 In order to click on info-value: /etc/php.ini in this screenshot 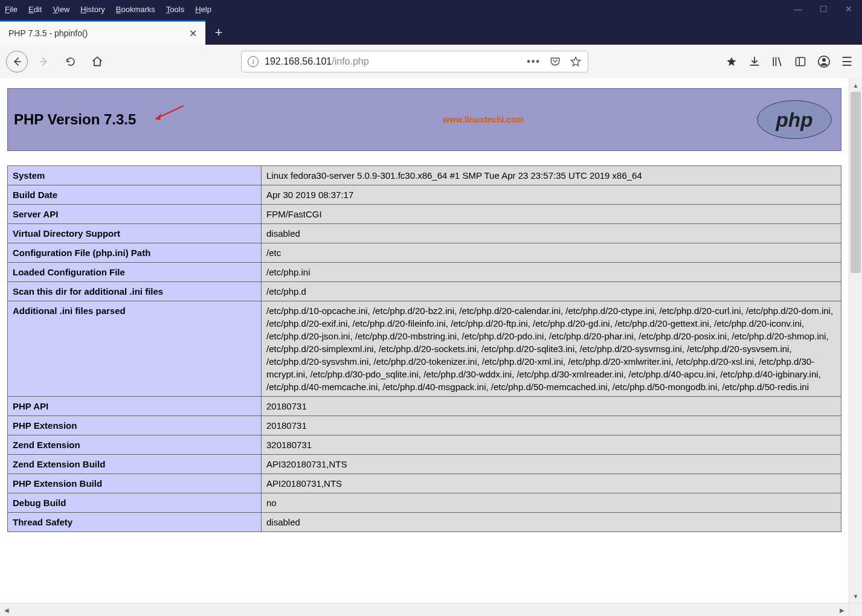, I will do `click(552, 272)`.